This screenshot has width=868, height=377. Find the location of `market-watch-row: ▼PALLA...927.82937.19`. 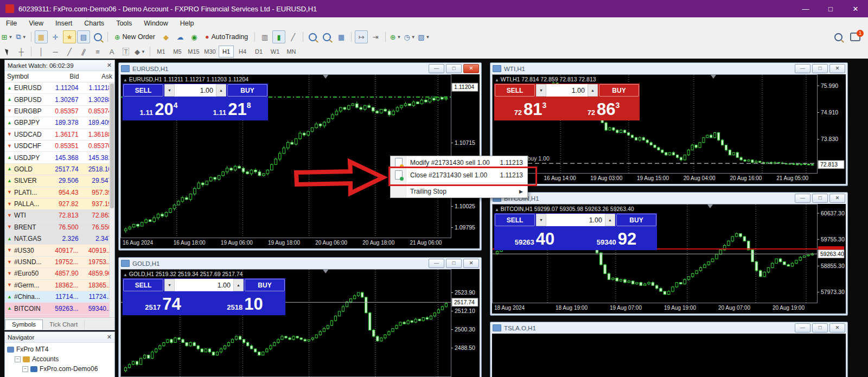

market-watch-row: ▼PALLA...927.82937.19 is located at coordinates (60, 204).